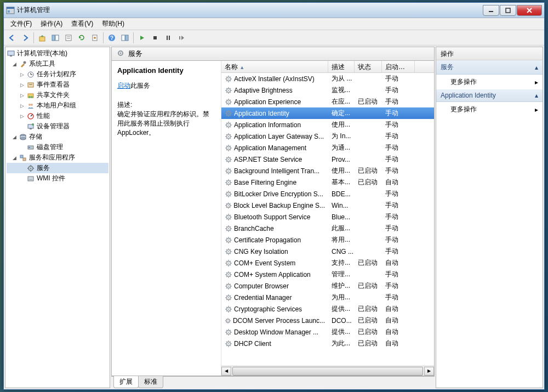 This screenshot has height=392, width=548. Describe the element at coordinates (58, 84) in the screenshot. I see `tree-event-viewer: ▷ 事件查看器` at that location.